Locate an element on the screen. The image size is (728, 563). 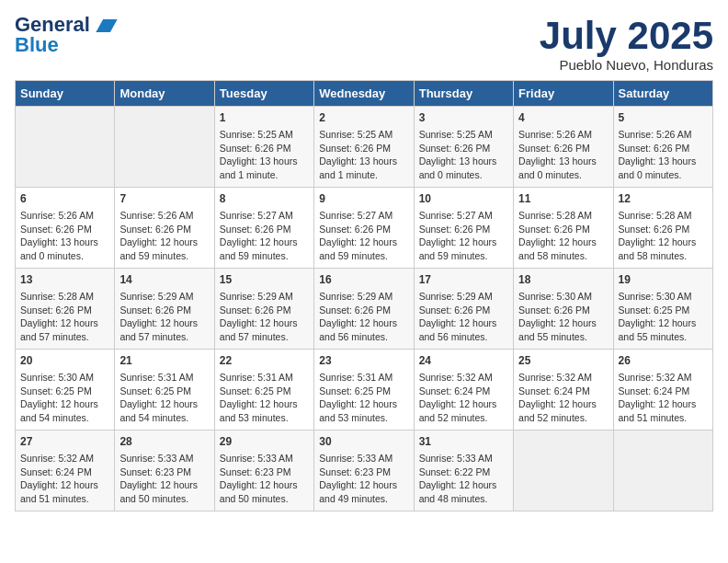
week-row-1: 1Sunrise: 5:25 AMSunset: 6:26 PMDaylight… is located at coordinates (364, 147).